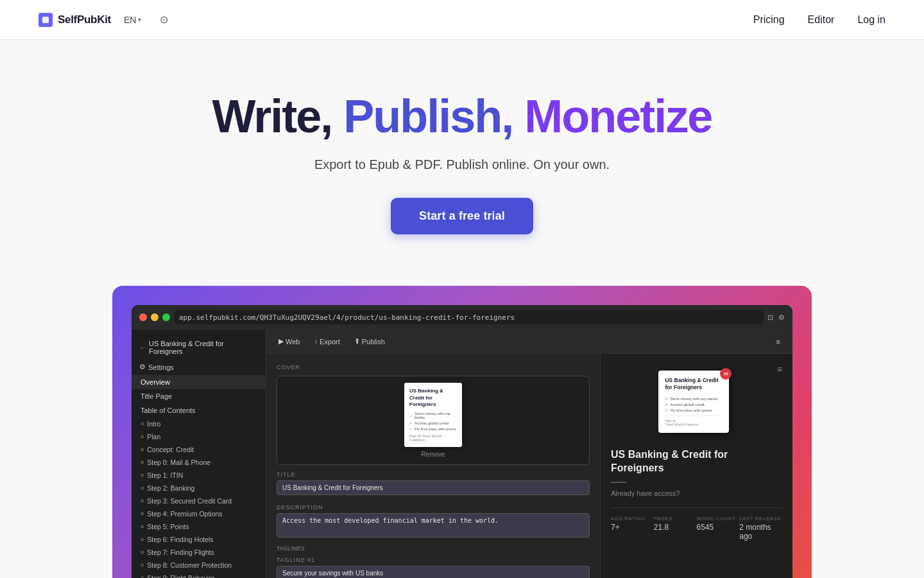 The width and height of the screenshot is (924, 578). Describe the element at coordinates (697, 462) in the screenshot. I see `preview-book-title: US Banking & Credit for Foreigners` at that location.